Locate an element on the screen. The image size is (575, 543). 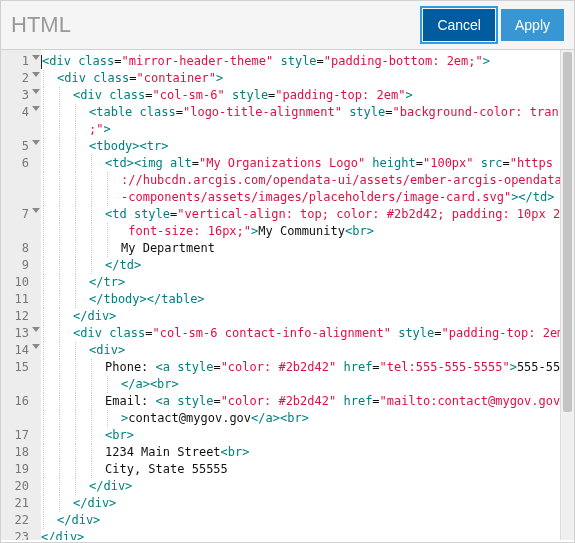
code-line: <div class="col-sm-6 contact-info-alignm… is located at coordinates (300, 334).